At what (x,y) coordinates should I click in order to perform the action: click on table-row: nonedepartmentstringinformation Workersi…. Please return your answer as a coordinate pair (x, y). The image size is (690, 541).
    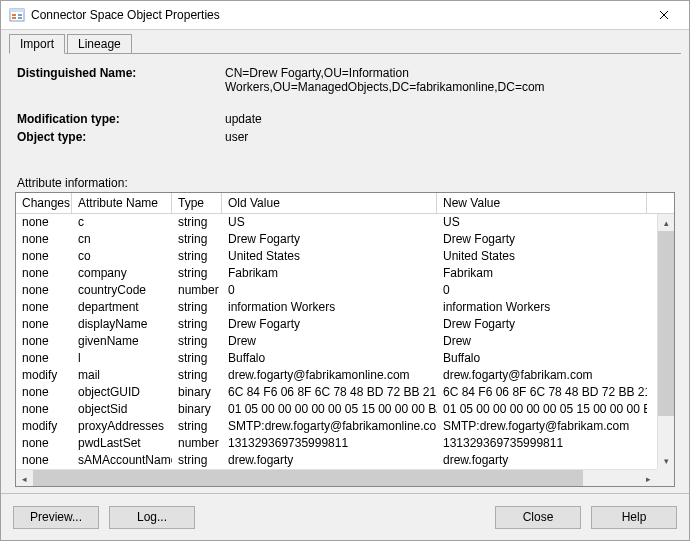
    Looking at the image, I should click on (345, 308).